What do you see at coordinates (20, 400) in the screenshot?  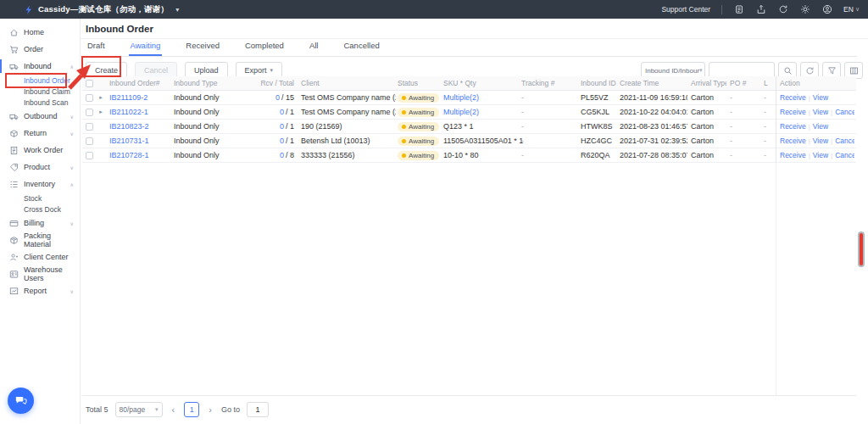 I see `chat-icon` at bounding box center [20, 400].